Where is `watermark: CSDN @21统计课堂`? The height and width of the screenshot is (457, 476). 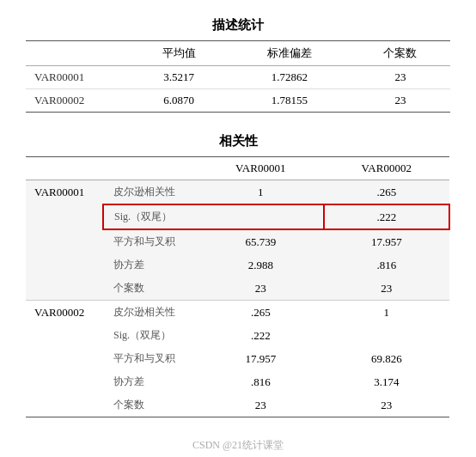 watermark: CSDN @21统计课堂 is located at coordinates (238, 445).